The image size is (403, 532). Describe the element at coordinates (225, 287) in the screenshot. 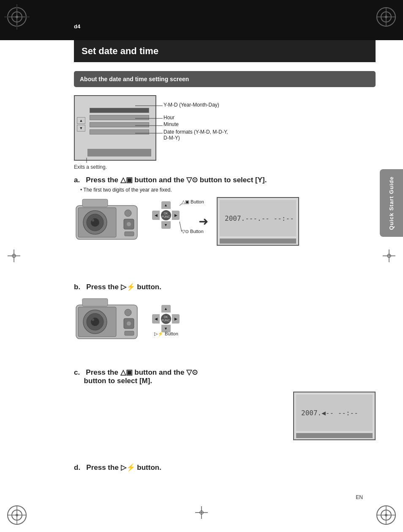

I see `step-b-title: b. Press the ▷⚡ button.` at that location.